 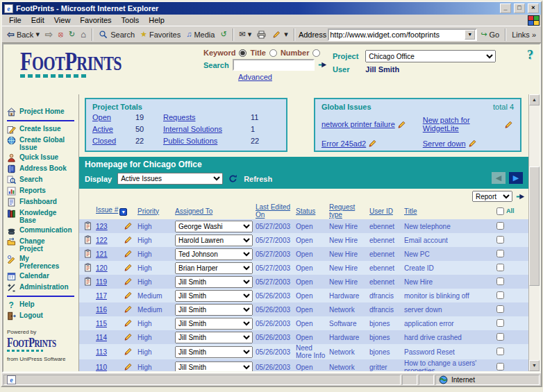 I want to click on stop-button: ⦻, so click(x=61, y=35).